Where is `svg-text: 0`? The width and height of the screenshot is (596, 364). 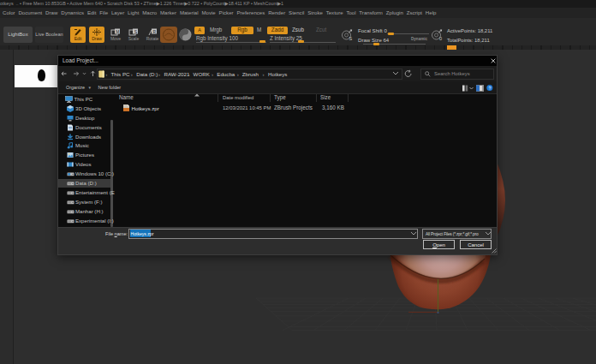
svg-text: 0 is located at coordinates (440, 39).